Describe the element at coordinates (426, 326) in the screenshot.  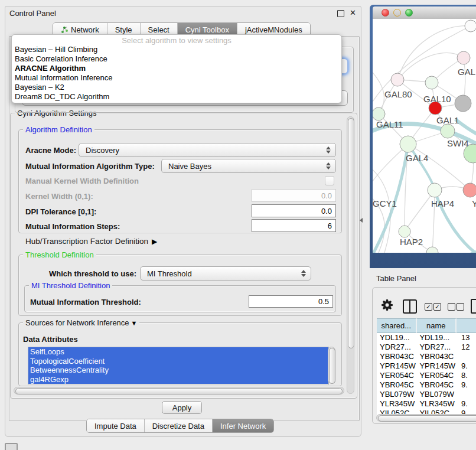
I see `table-header-row: shared...name` at that location.